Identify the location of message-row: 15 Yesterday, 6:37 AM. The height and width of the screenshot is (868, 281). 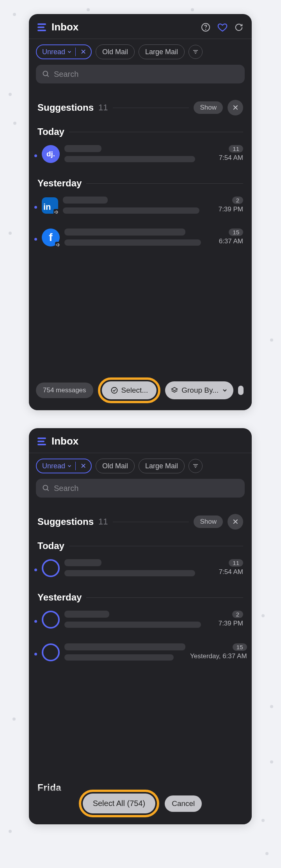
(140, 649).